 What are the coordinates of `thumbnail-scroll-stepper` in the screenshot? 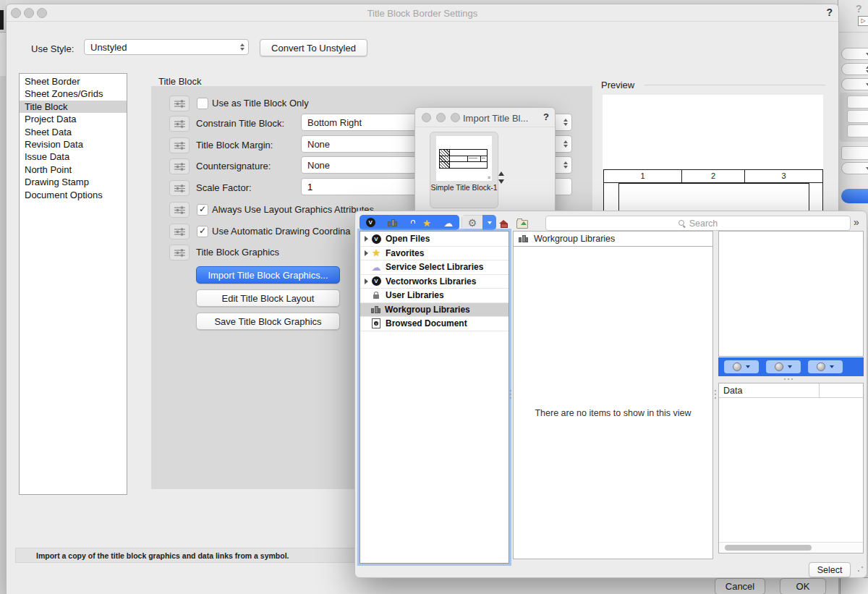 It's located at (501, 178).